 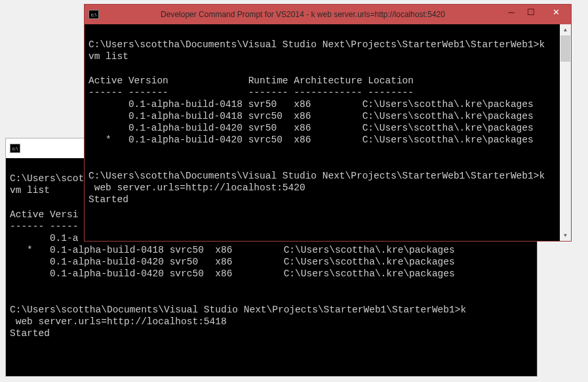 I want to click on maximize-icon: ☐, so click(x=531, y=12).